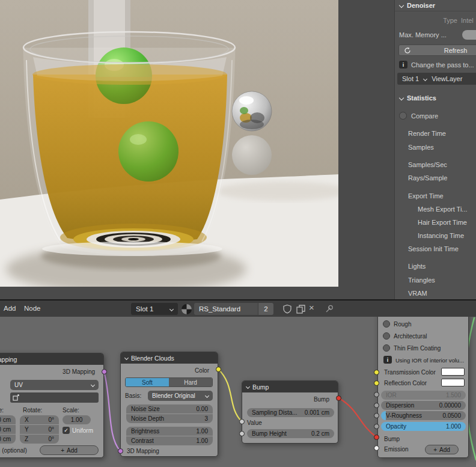 Image resolution: width=476 pixels, height=467 pixels. I want to click on hard-button: Hard, so click(191, 382).